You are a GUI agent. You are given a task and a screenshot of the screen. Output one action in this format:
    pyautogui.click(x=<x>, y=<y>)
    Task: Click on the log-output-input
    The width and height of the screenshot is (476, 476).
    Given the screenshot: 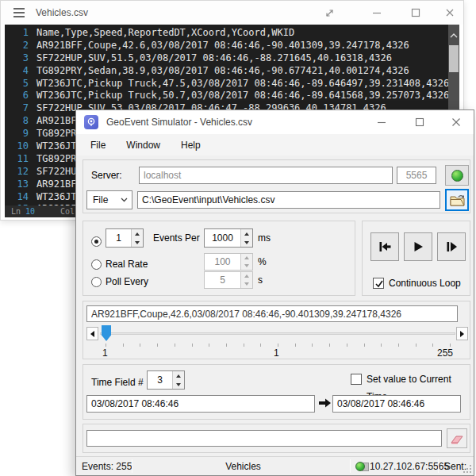 What is the action you would take?
    pyautogui.click(x=264, y=438)
    